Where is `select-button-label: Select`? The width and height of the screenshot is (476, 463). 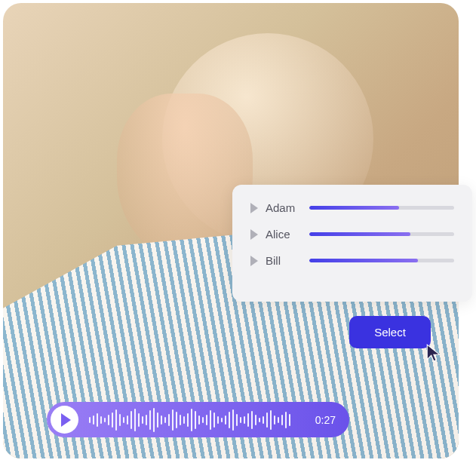 select-button-label: Select is located at coordinates (390, 332).